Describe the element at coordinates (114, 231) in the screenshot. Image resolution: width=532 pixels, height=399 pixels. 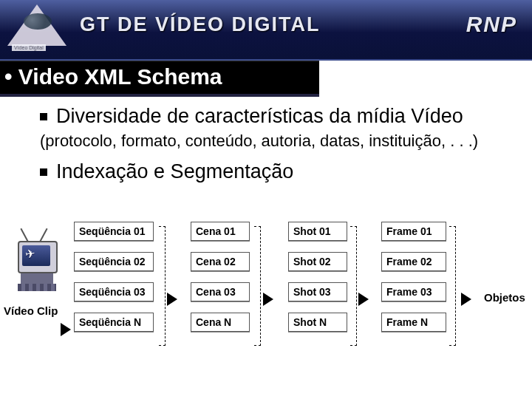
I see `tag-seq: Seqüência 01` at that location.